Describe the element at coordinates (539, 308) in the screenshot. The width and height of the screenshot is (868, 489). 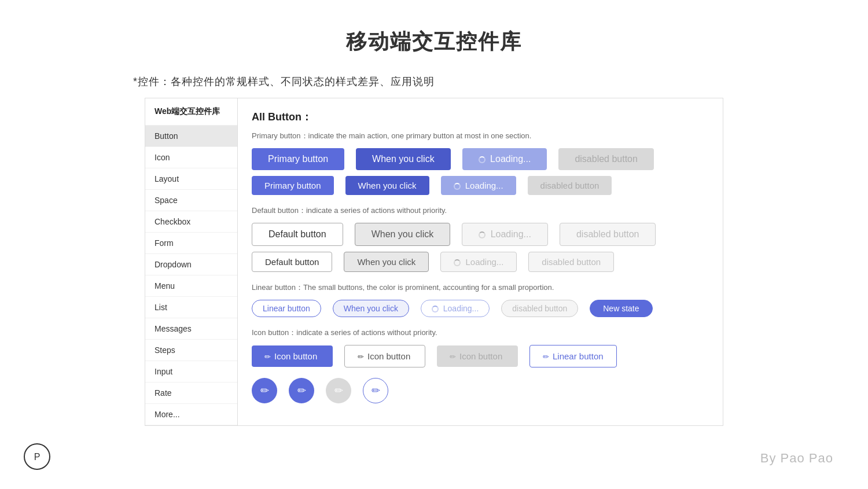
I see `linear-button-disabled: disabled button` at that location.